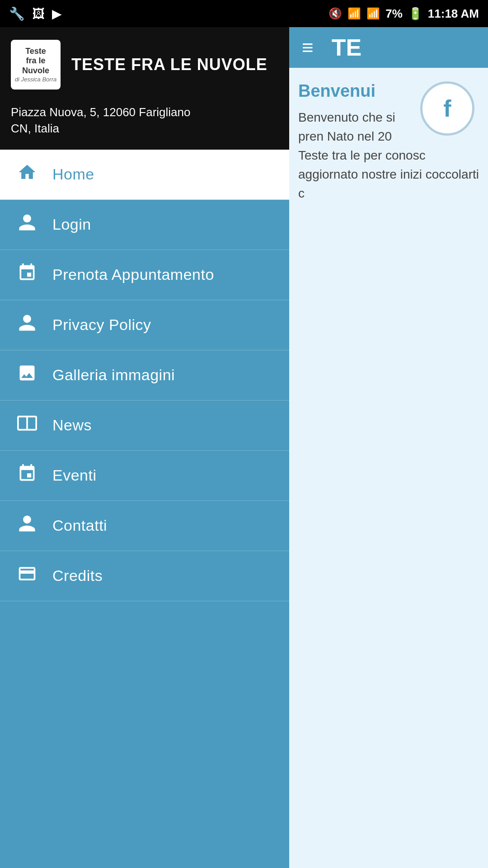 The width and height of the screenshot is (488, 868). What do you see at coordinates (114, 375) in the screenshot?
I see `nav-galleria-label: Galleria immagini` at bounding box center [114, 375].